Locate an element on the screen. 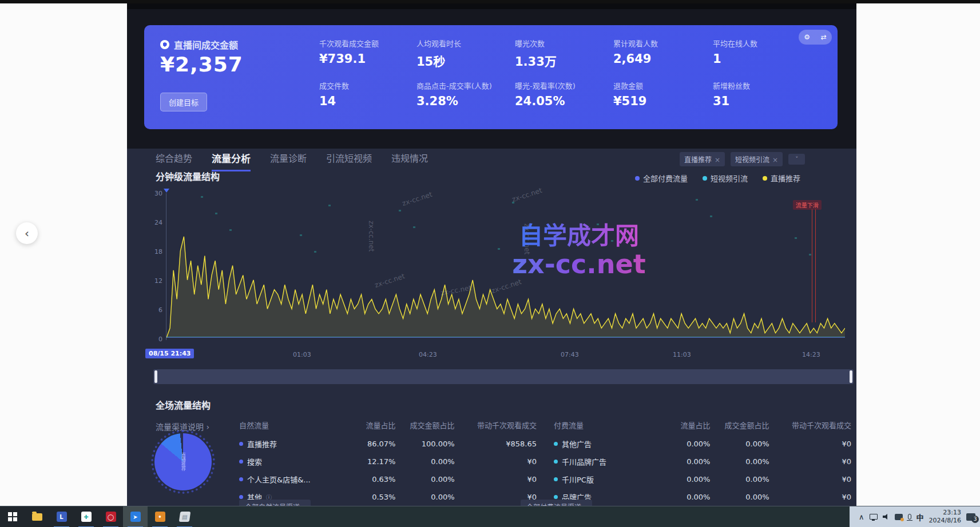  app-tile-icon: ➤ is located at coordinates (136, 517).